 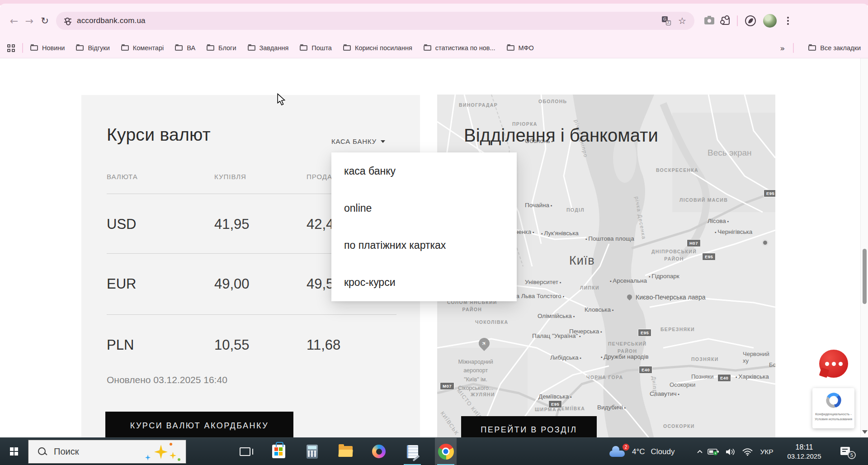 I want to click on bookmark-folder: Пошта, so click(x=316, y=48).